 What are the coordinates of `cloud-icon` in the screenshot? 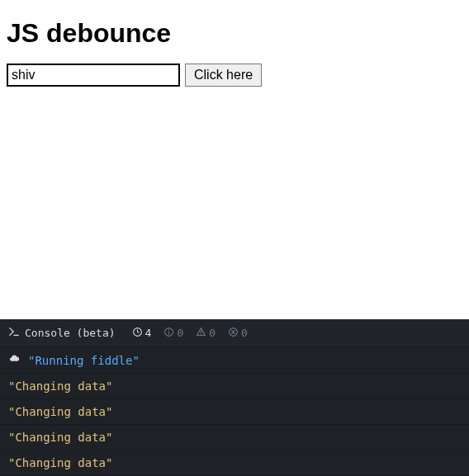 It's located at (14, 360).